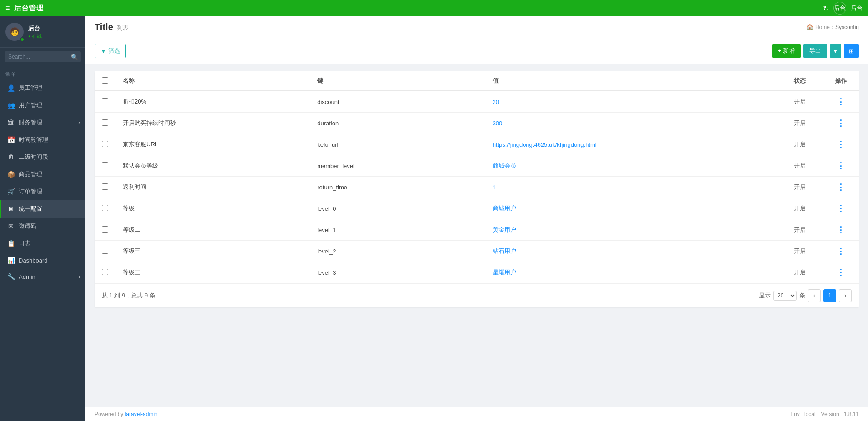 This screenshot has height=421, width=868. I want to click on row-key: level_2, so click(397, 252).